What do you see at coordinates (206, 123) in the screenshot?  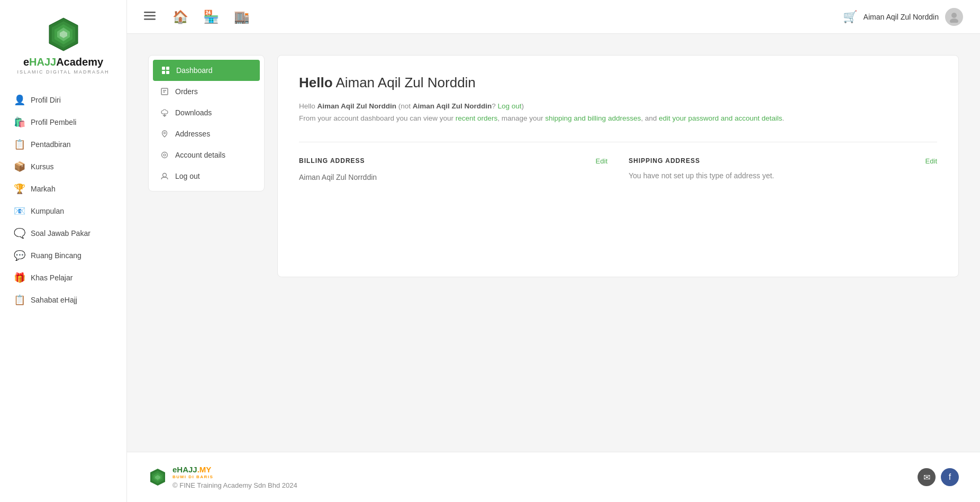 I see `account-sidebar: Dashboard Orders Downloads` at bounding box center [206, 123].